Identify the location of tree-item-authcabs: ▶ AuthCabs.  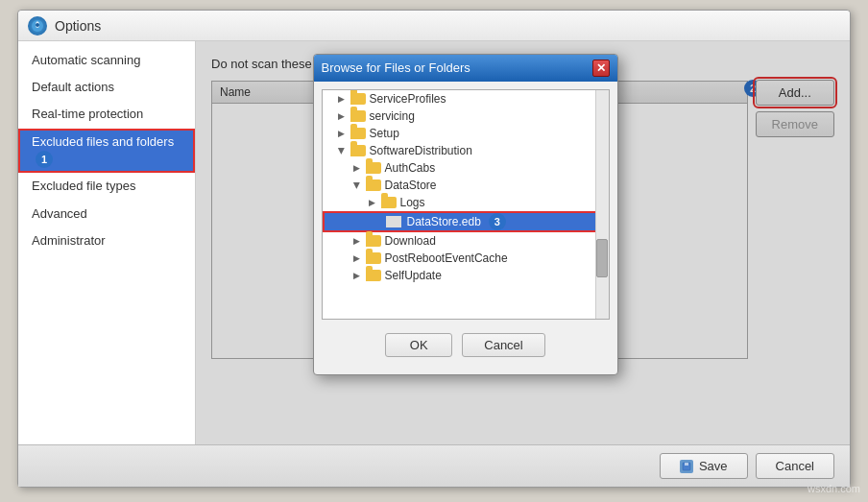
(466, 168).